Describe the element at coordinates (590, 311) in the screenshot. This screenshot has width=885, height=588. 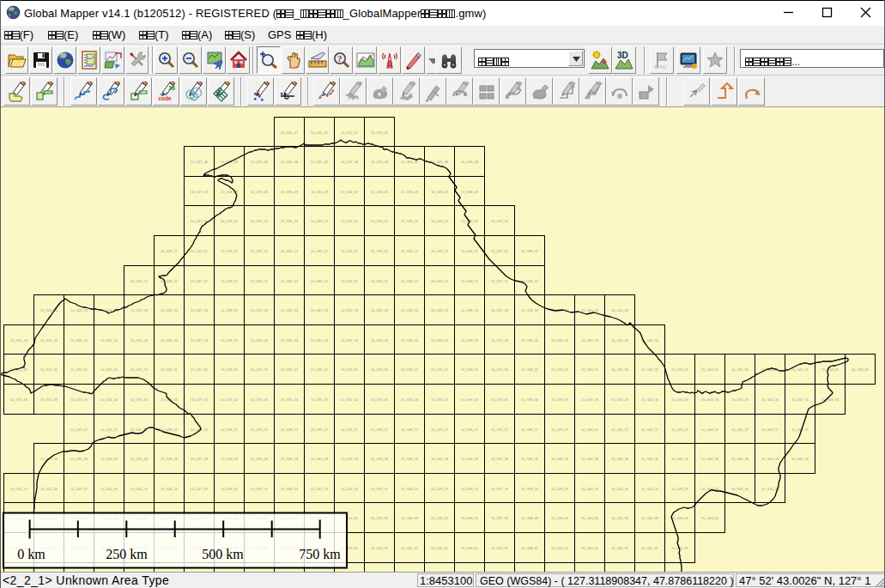
I see `svg-text: 10_G40_53` at that location.